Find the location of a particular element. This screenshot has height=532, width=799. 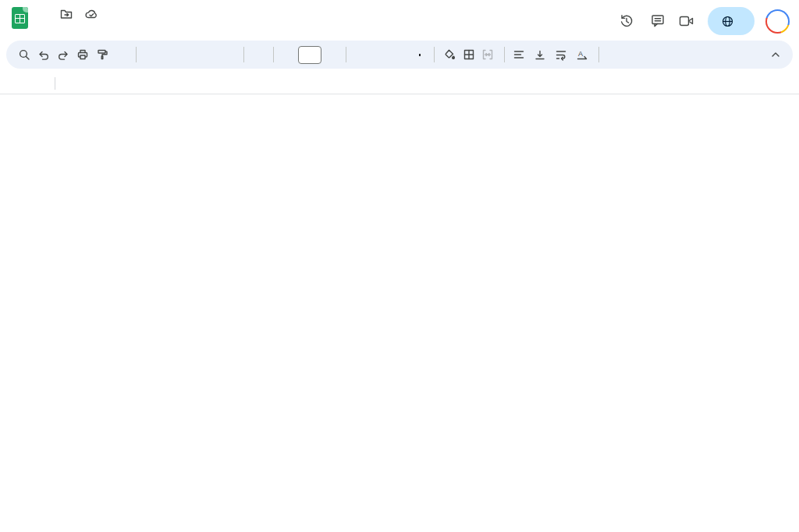

menu-file is located at coordinates (43, 25).